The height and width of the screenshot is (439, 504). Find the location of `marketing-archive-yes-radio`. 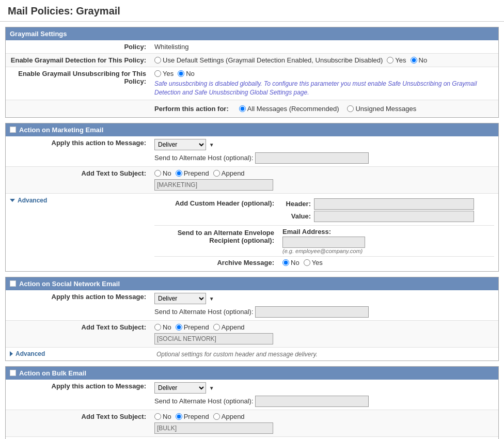

marketing-archive-yes-radio is located at coordinates (307, 262).